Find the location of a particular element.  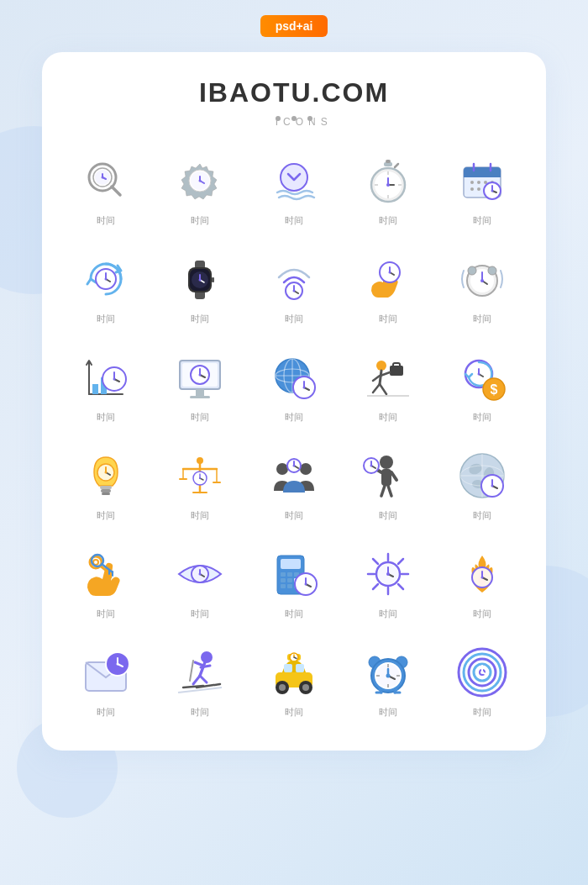

icon-box-hand-clock is located at coordinates (388, 279).